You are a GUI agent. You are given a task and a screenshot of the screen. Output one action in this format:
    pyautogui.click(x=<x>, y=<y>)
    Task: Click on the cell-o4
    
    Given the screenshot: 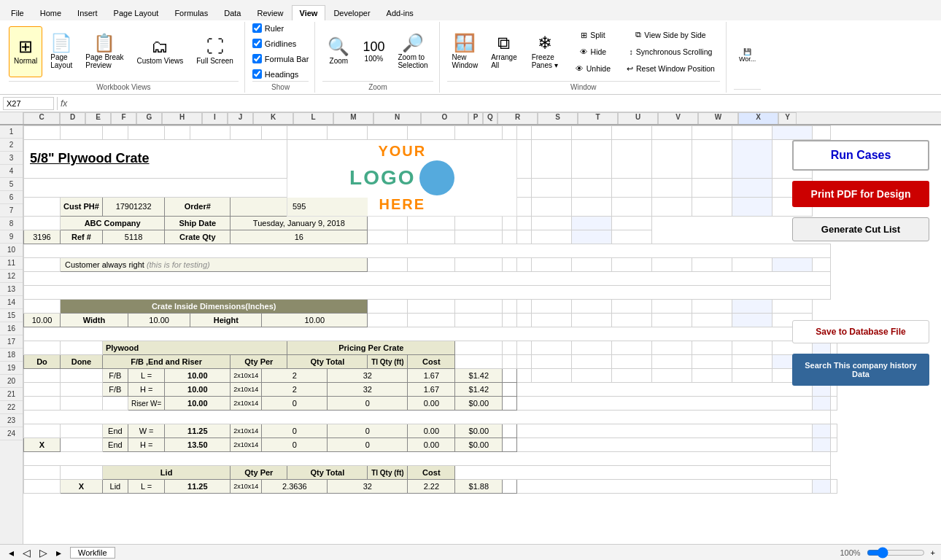 What is the action you would take?
    pyautogui.click(x=551, y=206)
    